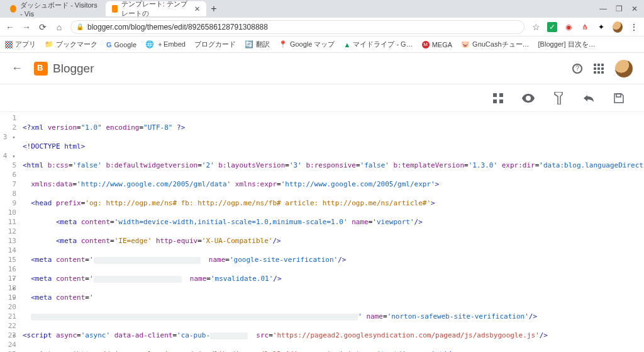  What do you see at coordinates (156, 9) in the screenshot?
I see `browser-tab-2: テンプレート: テンプレートの ✕` at bounding box center [156, 9].